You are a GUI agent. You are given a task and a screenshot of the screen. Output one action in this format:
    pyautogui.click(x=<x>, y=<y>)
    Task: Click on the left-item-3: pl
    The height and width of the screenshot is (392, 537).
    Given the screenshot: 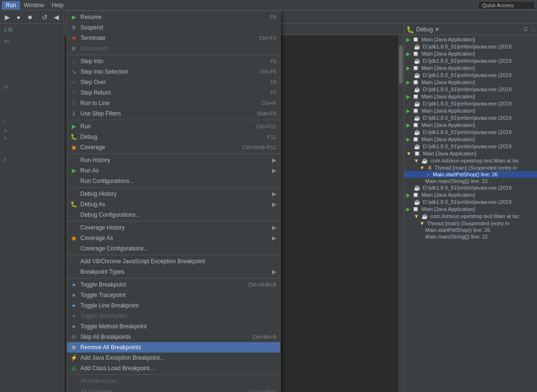 What is the action you would take?
    pyautogui.click(x=32, y=86)
    